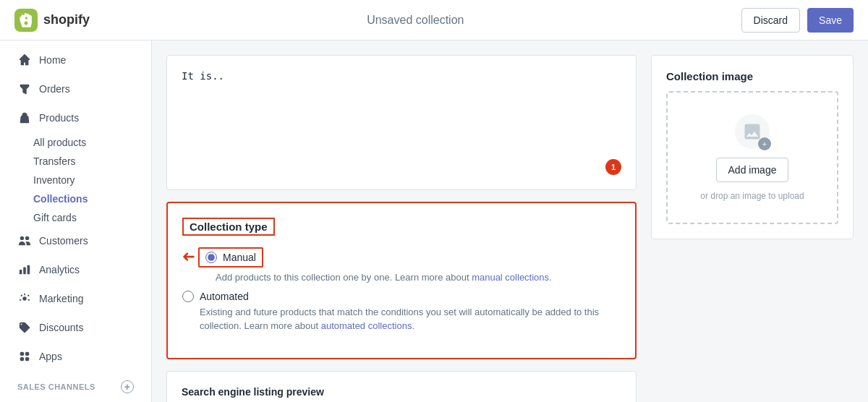  I want to click on sidebar-item-label: Home, so click(52, 60).